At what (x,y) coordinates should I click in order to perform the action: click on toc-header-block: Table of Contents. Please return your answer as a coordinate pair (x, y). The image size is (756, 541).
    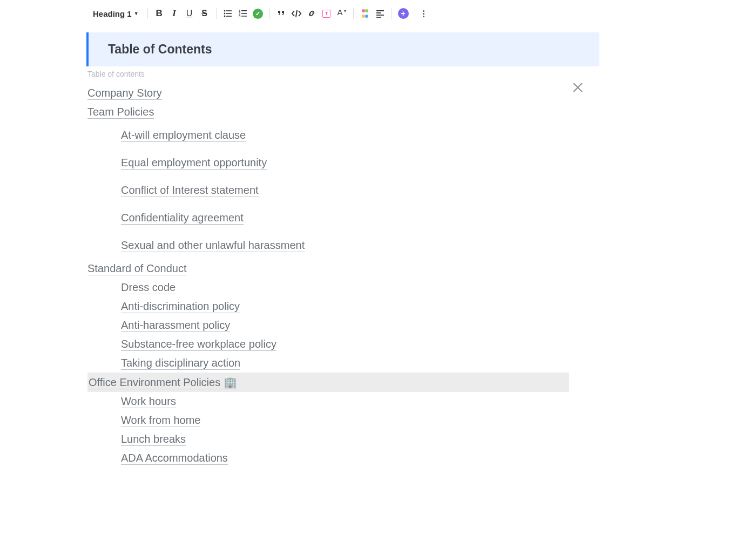
    Looking at the image, I should click on (343, 50).